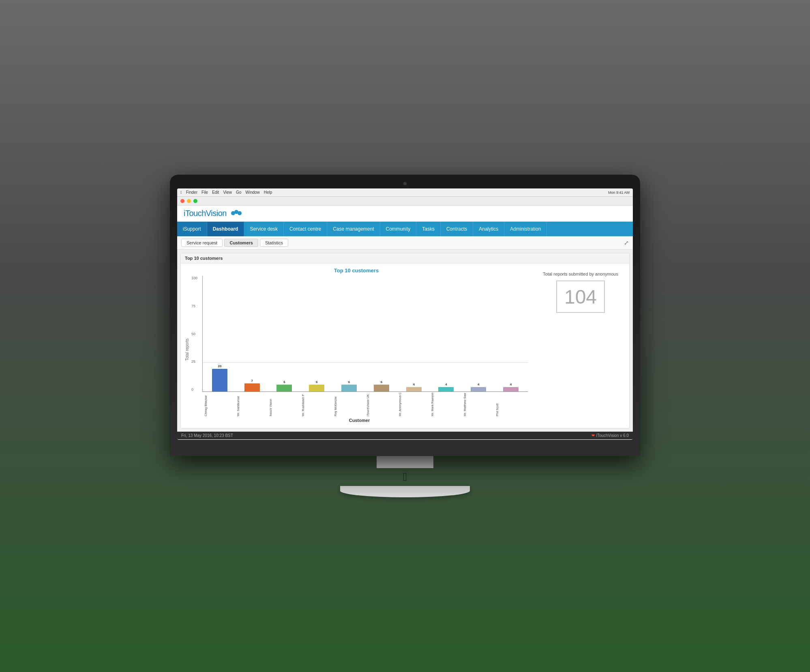 This screenshot has height=672, width=810. I want to click on footer-brand: ❤ iTouchVision v 6.0, so click(610, 435).